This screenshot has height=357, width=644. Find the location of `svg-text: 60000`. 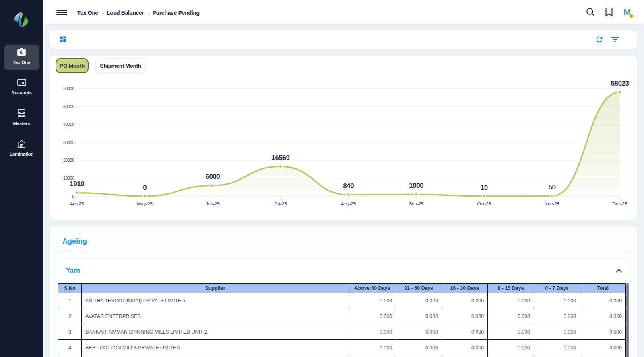

svg-text: 60000 is located at coordinates (69, 88).